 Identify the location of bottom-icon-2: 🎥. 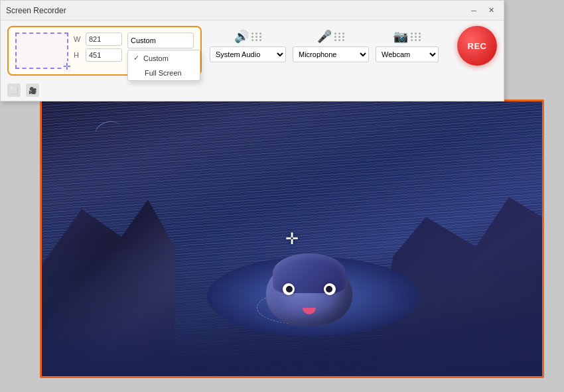
(33, 90).